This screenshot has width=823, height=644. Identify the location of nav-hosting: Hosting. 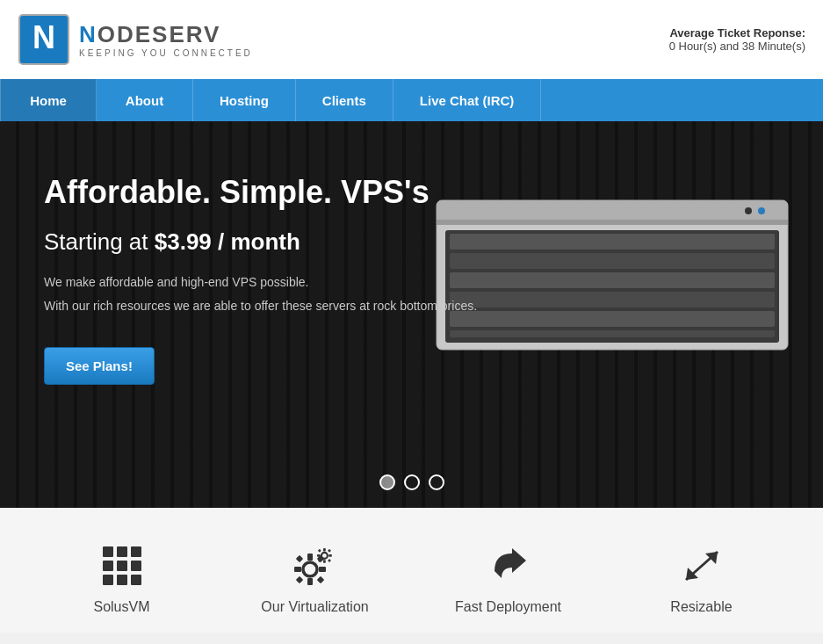
(244, 100).